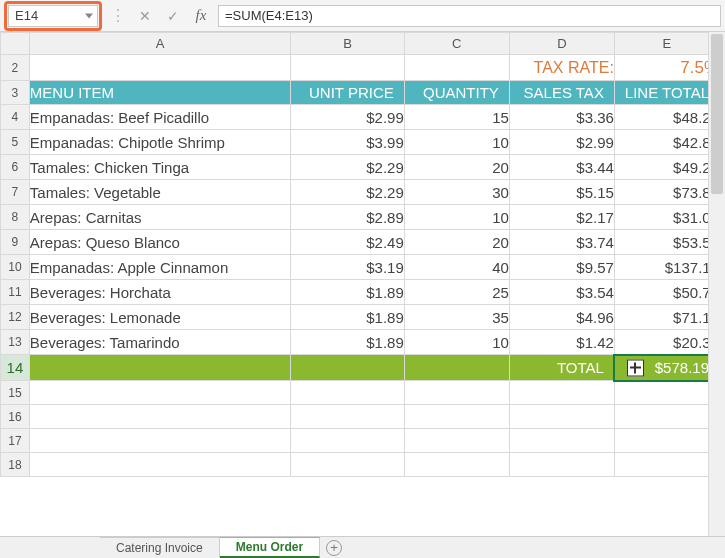 Image resolution: width=725 pixels, height=558 pixels. What do you see at coordinates (160, 68) in the screenshot?
I see `cell-A2` at bounding box center [160, 68].